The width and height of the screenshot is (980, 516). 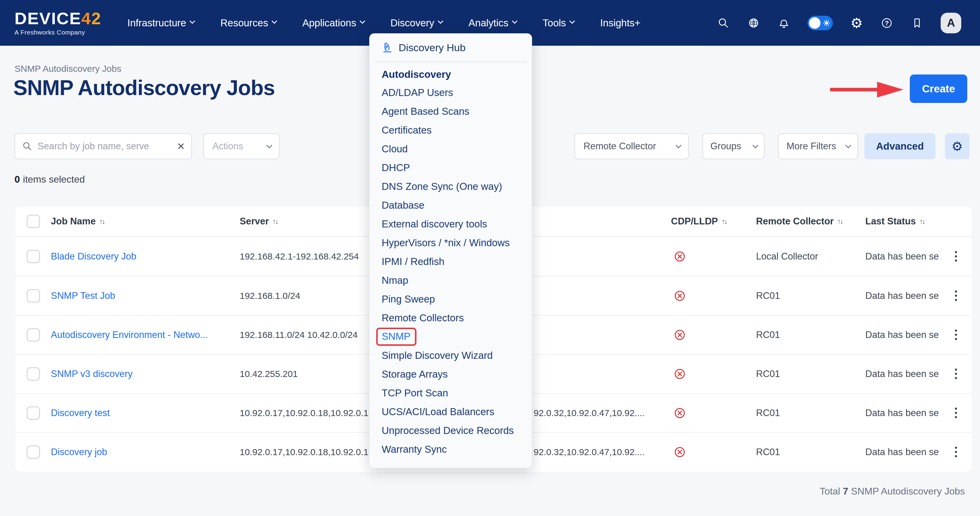 I want to click on nav-infrastructure: Infrastructure, so click(x=161, y=23).